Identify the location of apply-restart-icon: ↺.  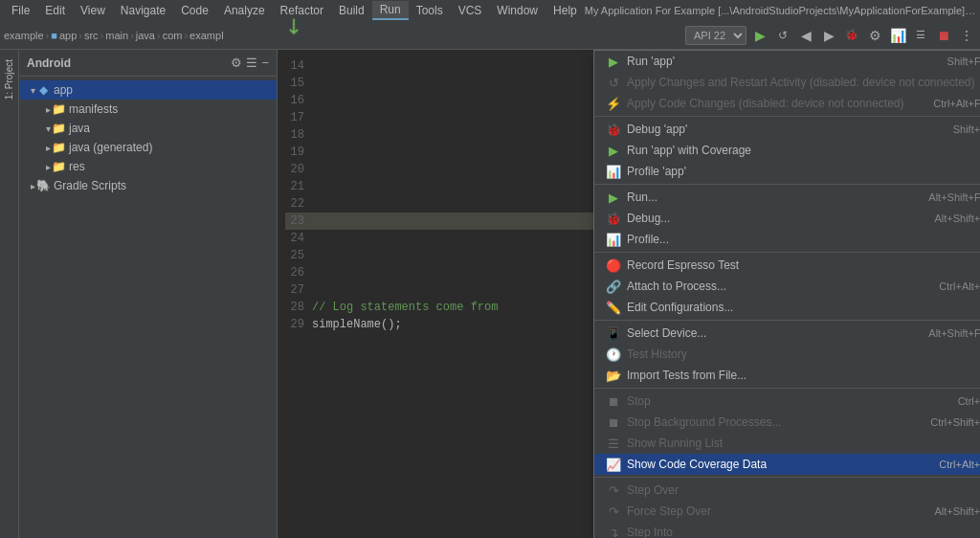
(613, 82).